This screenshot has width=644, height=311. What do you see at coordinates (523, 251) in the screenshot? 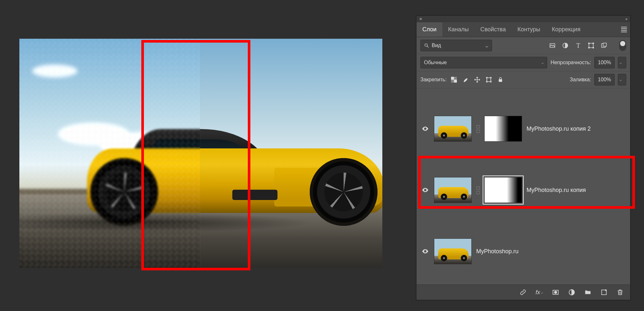
I see `layer-row: MyPhotoshop.ru` at bounding box center [523, 251].